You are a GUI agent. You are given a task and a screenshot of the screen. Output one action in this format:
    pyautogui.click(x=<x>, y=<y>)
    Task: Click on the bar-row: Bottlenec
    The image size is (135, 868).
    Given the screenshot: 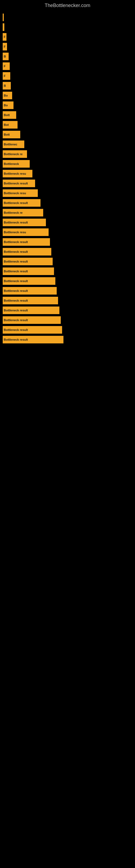 What is the action you would take?
    pyautogui.click(x=68, y=144)
    